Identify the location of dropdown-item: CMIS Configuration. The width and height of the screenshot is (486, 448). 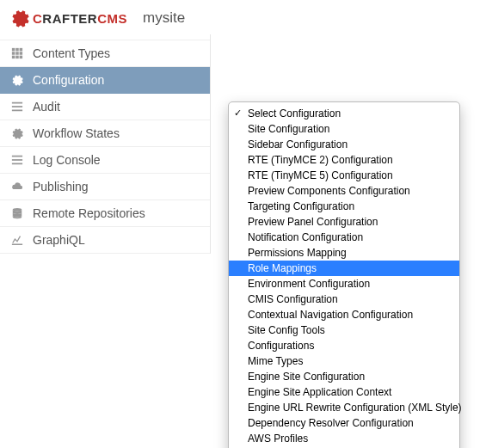
(344, 299).